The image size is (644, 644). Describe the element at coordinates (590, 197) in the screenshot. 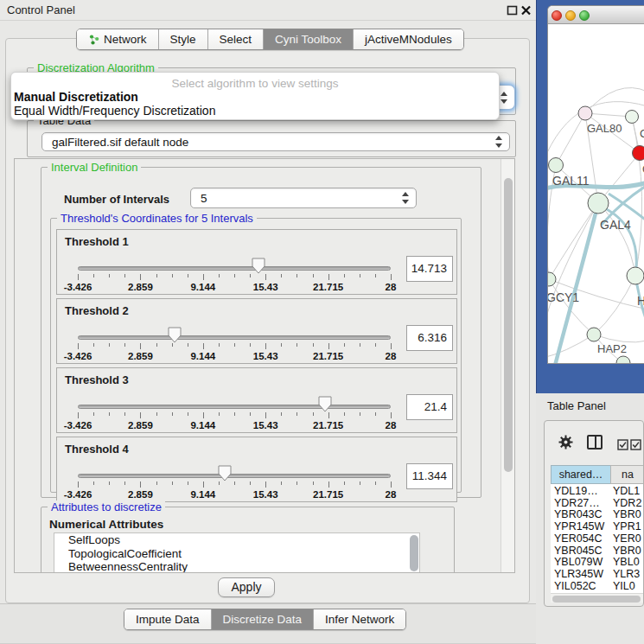

I see `network-window-frame: GAL80GACGAL11GAL4GCY1HHAP2` at that location.